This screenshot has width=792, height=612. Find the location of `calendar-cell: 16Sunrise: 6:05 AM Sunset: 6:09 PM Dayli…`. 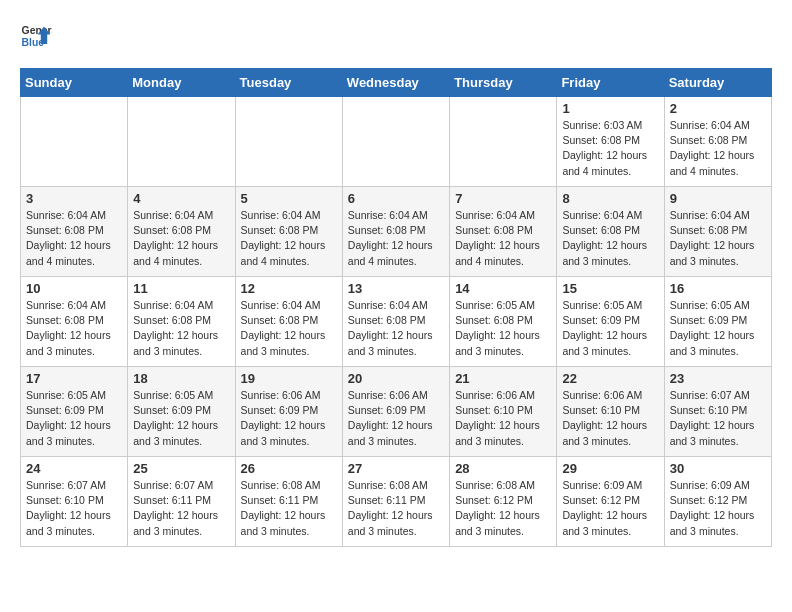

calendar-cell: 16Sunrise: 6:05 AM Sunset: 6:09 PM Dayli… is located at coordinates (718, 322).